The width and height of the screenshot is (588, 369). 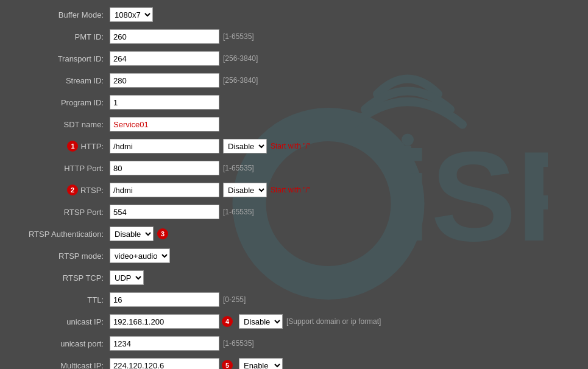 I want to click on http-port-label: HTTP Port:, so click(x=61, y=168).